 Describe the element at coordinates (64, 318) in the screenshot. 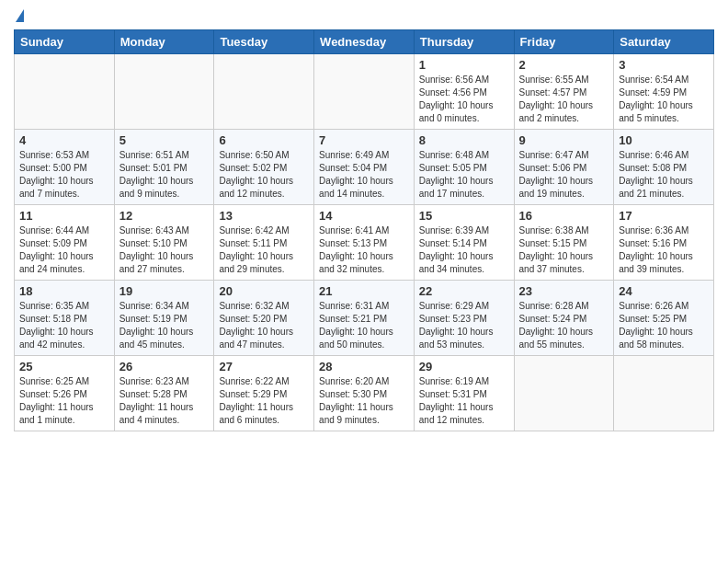

I see `calendar-cell: 18Sunrise: 6:35 AM Sunset: 5:18 PM Dayli…` at that location.